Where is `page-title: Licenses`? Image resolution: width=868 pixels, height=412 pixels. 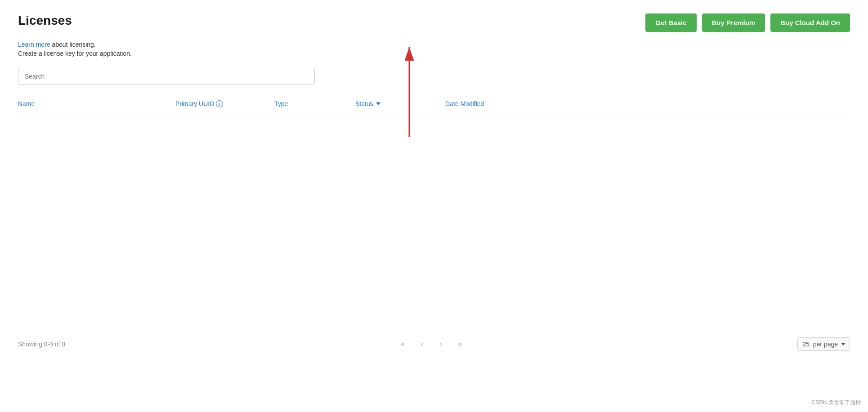 page-title: Licenses is located at coordinates (45, 21).